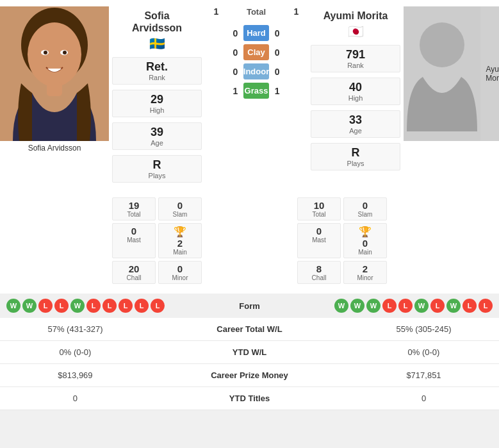 Image resolution: width=499 pixels, height=448 pixels. Describe the element at coordinates (157, 44) in the screenshot. I see `player1-flag: 🇸🇪` at that location.